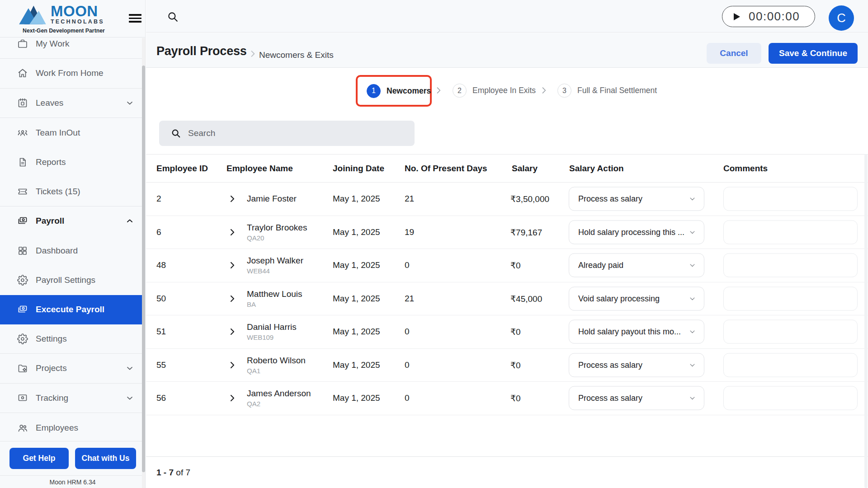 Image resolution: width=868 pixels, height=488 pixels. What do you see at coordinates (526, 232) in the screenshot?
I see `salary-amount: ₹79,167` at bounding box center [526, 232].